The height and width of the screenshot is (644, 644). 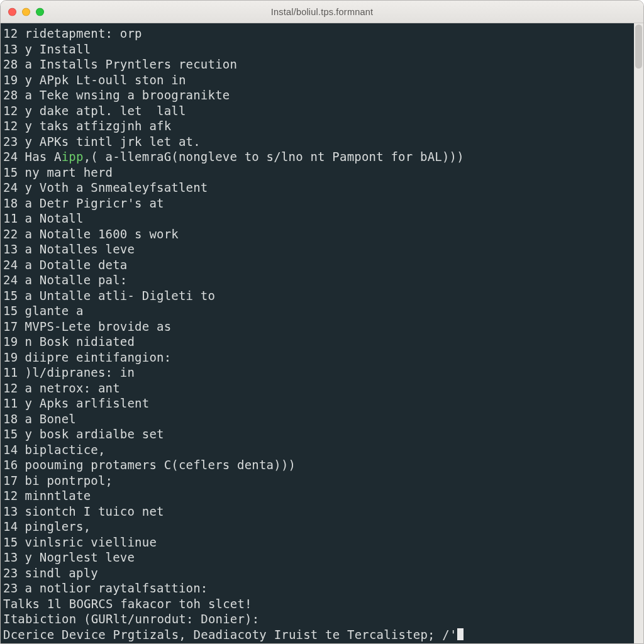 What do you see at coordinates (318, 311) in the screenshot?
I see `terminal-line: 15 glante a` at bounding box center [318, 311].